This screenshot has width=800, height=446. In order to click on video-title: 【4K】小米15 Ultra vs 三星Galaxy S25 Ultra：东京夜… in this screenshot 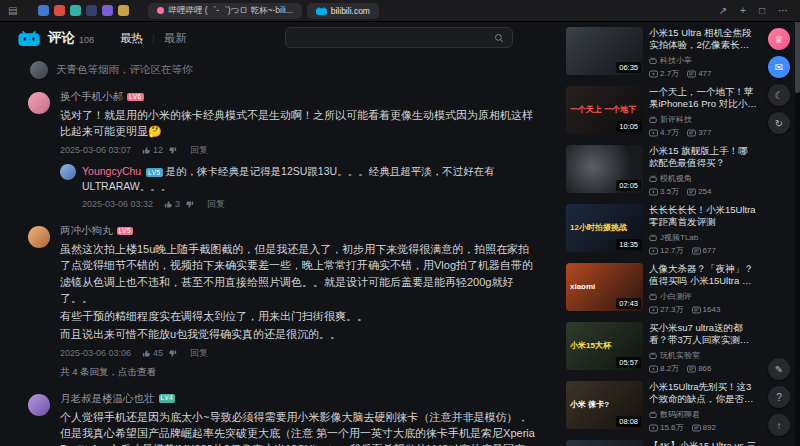, I will do `click(703, 443)`.